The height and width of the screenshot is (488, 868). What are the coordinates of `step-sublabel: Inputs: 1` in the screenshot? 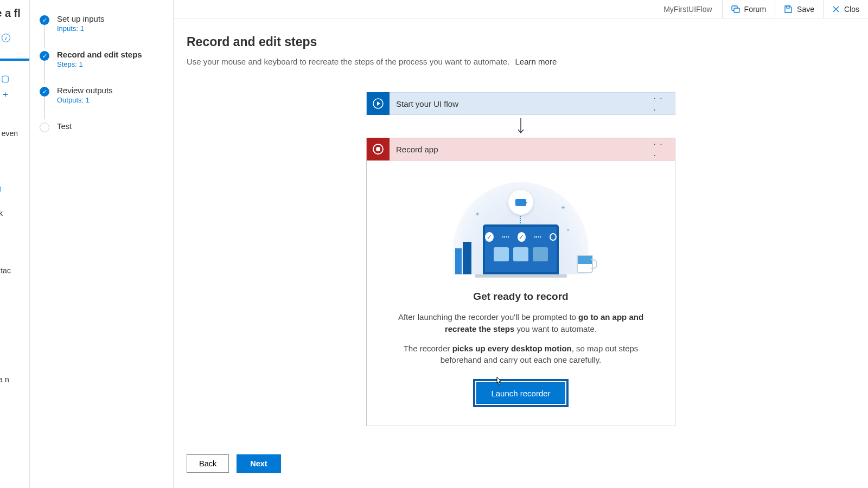 It's located at (81, 28).